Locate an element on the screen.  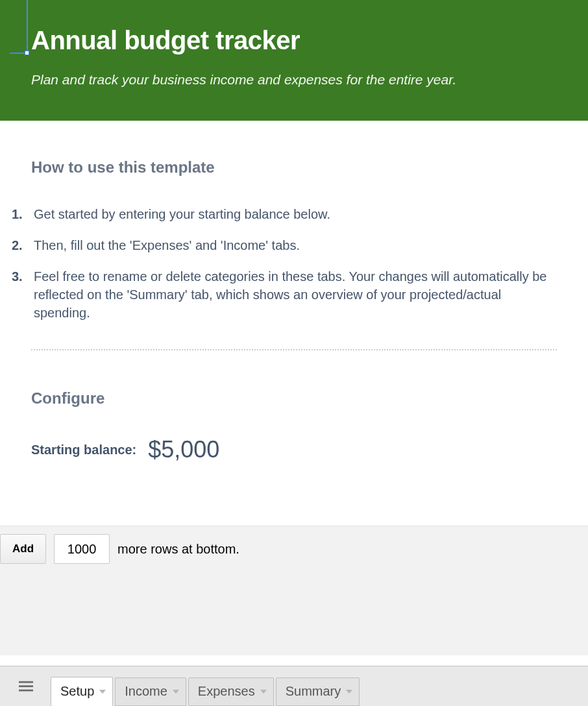
add-rows-count-input is located at coordinates (82, 549).